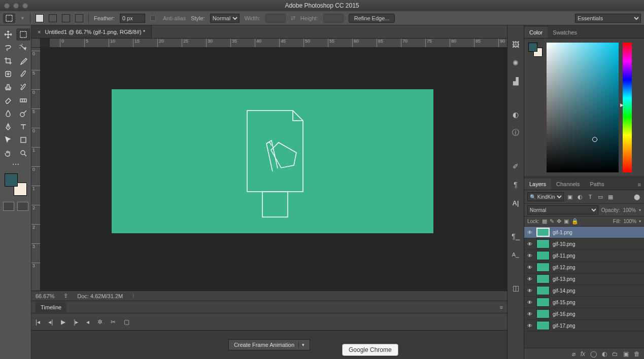  I want to click on ruler-horizontal: 051015202530354045505560657075808590, so click(278, 43).